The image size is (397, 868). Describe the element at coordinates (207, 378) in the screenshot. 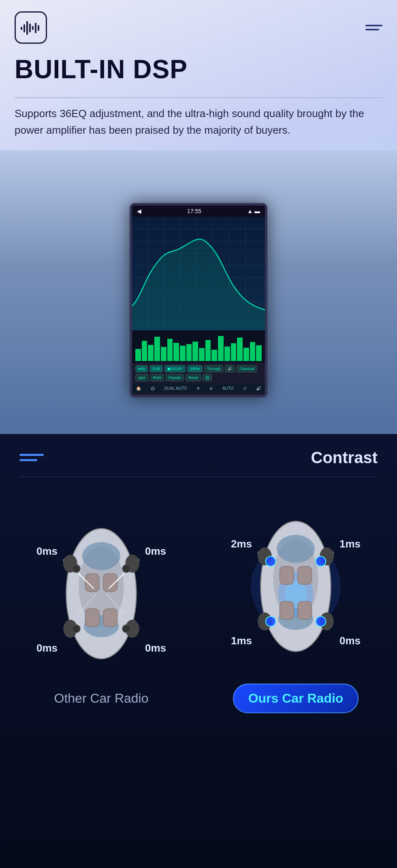

I see `ctrl-btn-power: ⏻` at that location.